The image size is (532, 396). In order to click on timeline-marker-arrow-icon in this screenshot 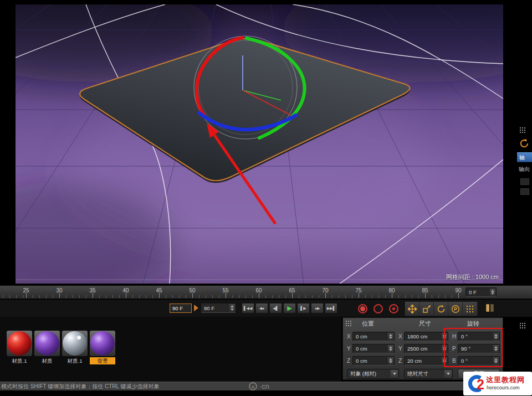, I will do `click(196, 308)`.